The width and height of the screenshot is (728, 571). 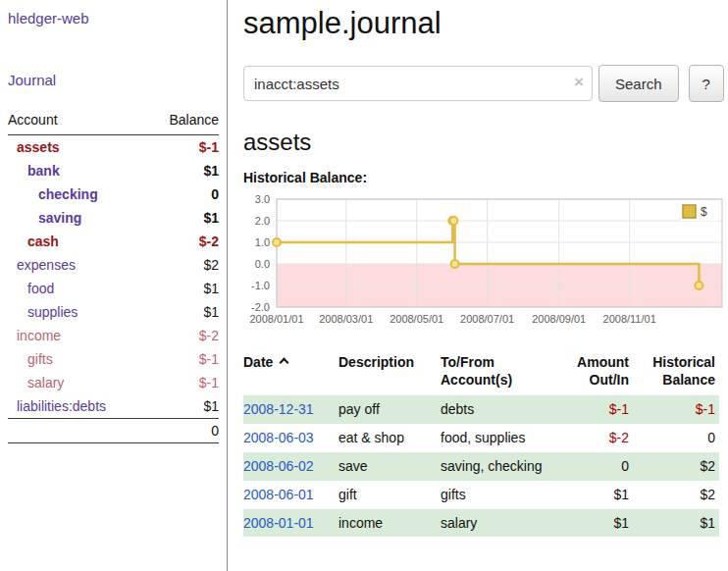 What do you see at coordinates (114, 288) in the screenshot?
I see `account-row: food $1` at bounding box center [114, 288].